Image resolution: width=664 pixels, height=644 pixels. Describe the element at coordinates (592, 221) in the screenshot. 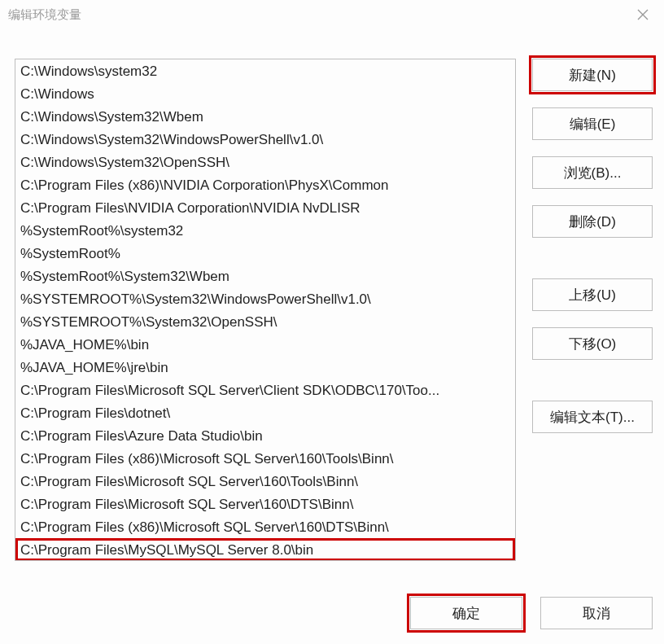

I see `delete-button: 删除(D)` at that location.